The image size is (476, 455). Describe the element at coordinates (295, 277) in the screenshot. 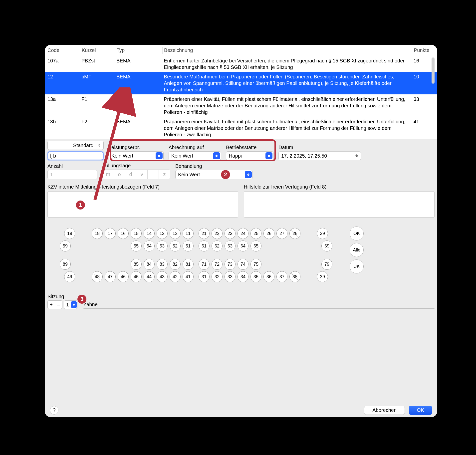

I see `tooth-38: 38` at that location.